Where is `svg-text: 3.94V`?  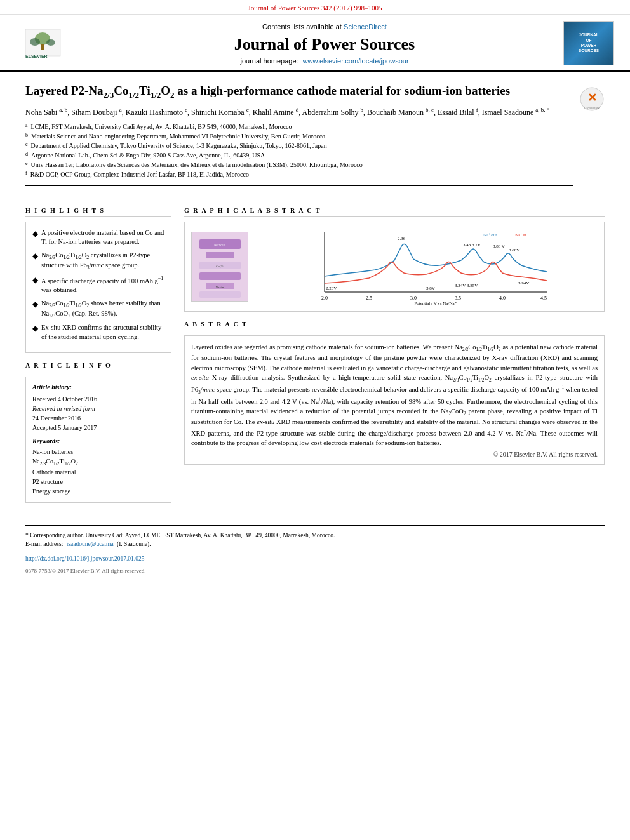
svg-text: 3.94V is located at coordinates (523, 283).